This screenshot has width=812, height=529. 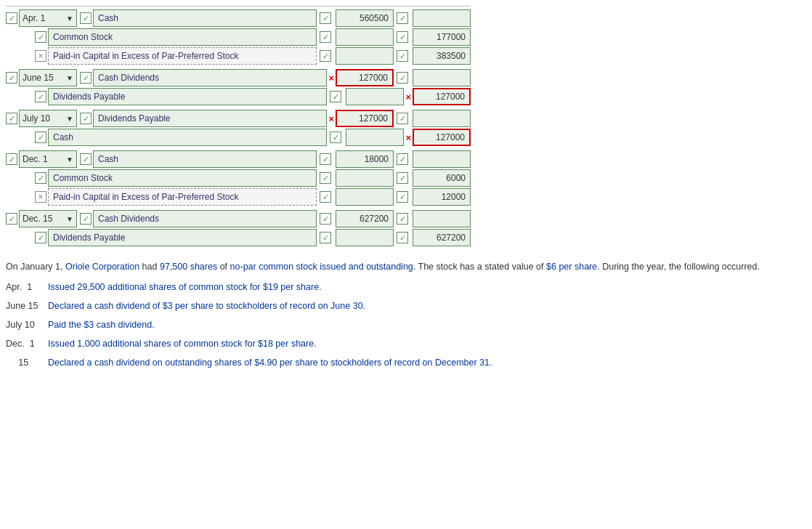 I want to click on debit-amount-apr1: 560500, so click(x=365, y=18).